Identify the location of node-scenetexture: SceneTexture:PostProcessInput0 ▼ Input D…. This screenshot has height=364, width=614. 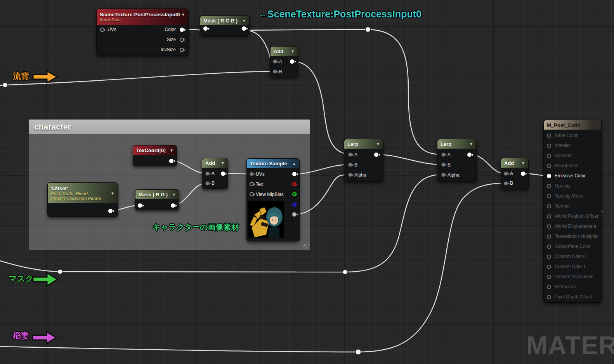
(142, 32).